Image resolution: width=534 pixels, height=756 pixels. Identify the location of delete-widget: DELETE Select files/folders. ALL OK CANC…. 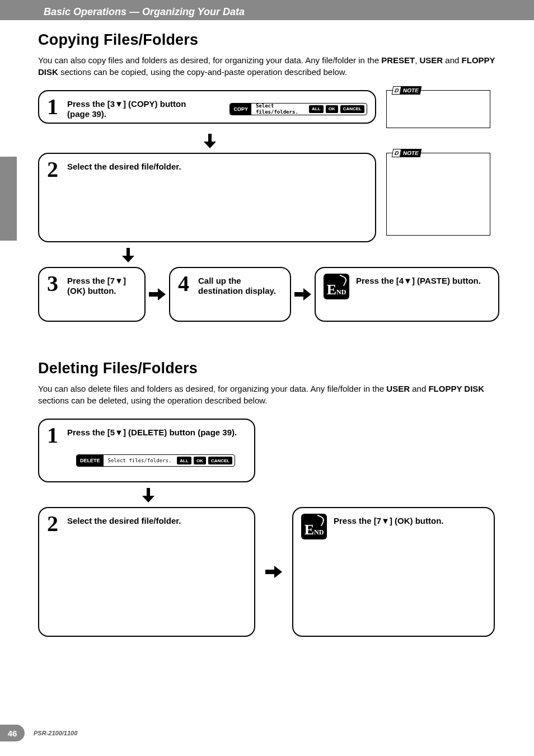
(156, 461).